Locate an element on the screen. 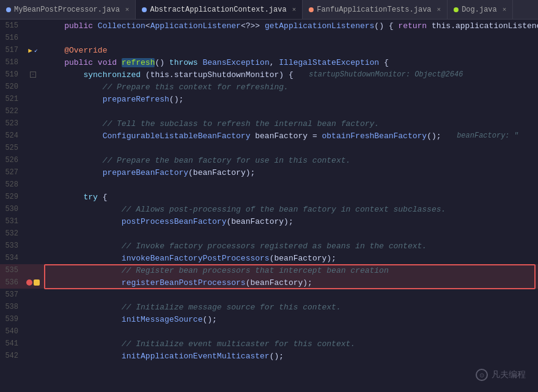 This screenshot has width=538, height=392. tab-fanfuapplicationtests: FanfuApplicationTests.java × is located at coordinates (375, 10).